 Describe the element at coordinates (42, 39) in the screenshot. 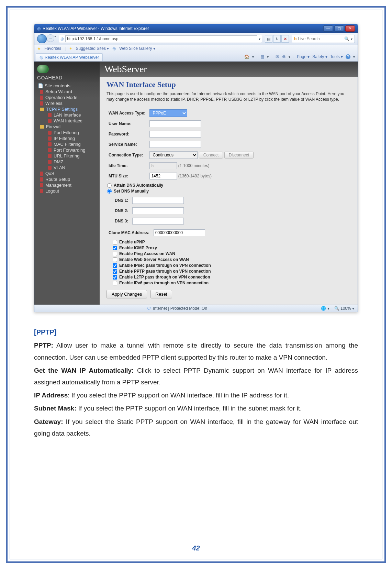

I see `back-button: ←` at that location.